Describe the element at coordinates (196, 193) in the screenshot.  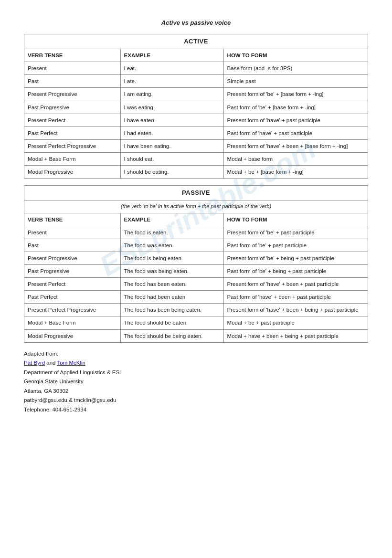
I see `passive-header-label: PASSIVE` at that location.